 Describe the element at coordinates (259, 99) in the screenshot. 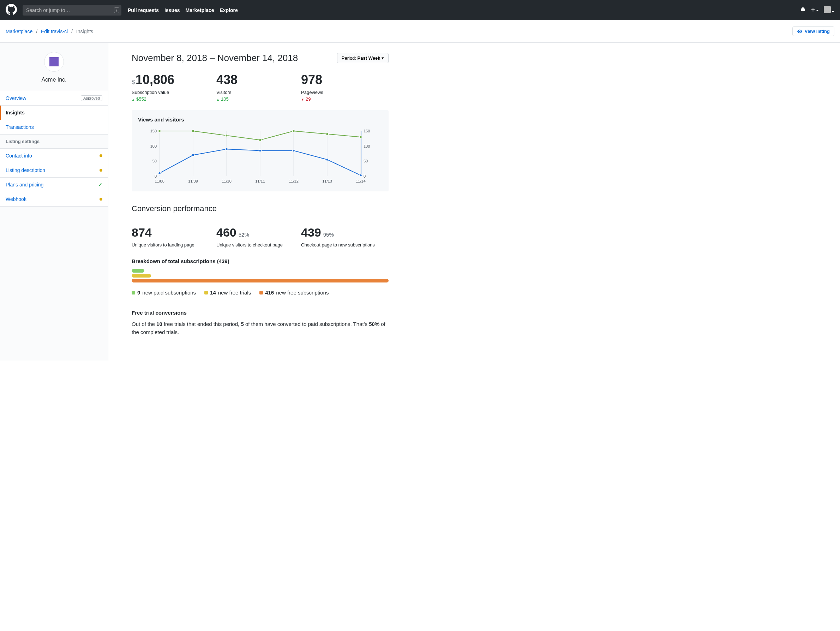

I see `metric-delta: 105` at that location.